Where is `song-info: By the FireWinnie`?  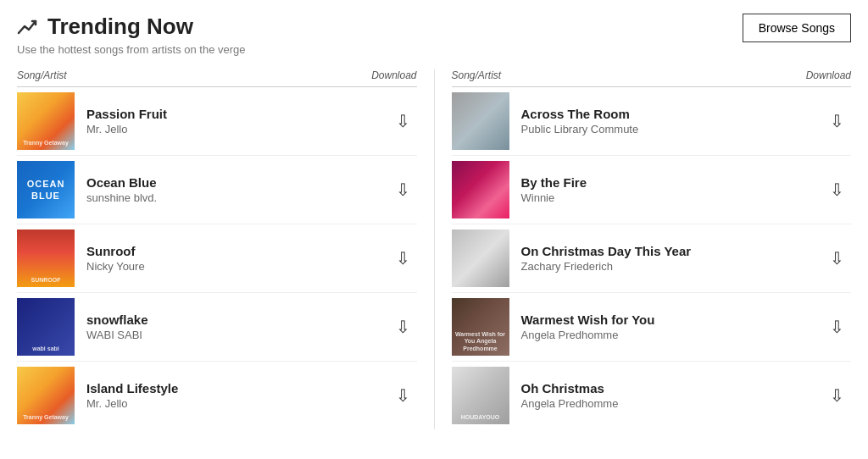 song-info: By the FireWinnie is located at coordinates (673, 190).